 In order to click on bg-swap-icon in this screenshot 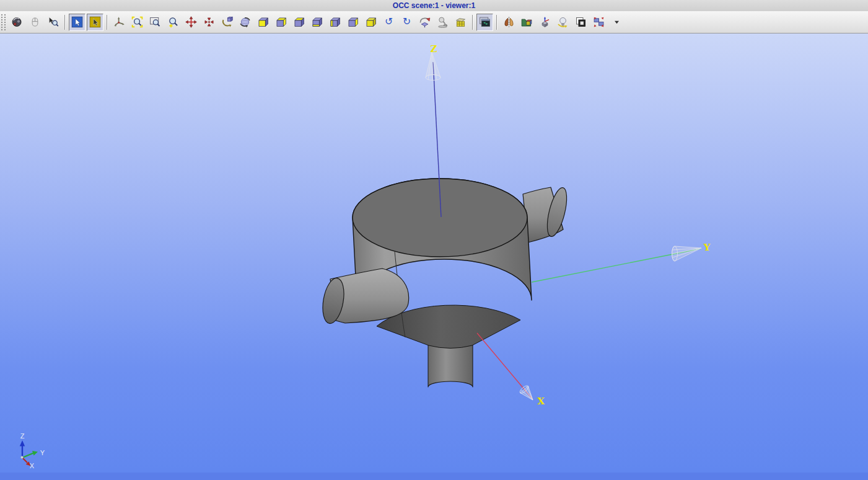, I will do `click(581, 22)`.